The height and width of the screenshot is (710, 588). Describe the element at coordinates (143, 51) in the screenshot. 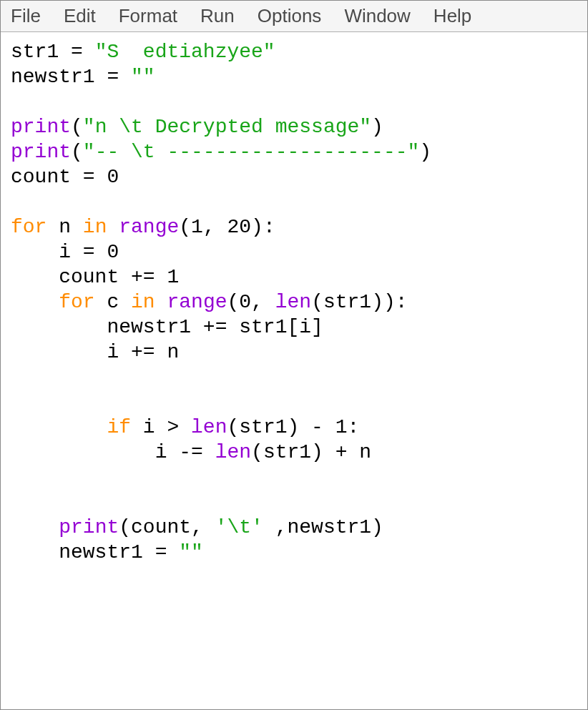

I see `code-line: str1 = "S edtiahzyee"` at that location.